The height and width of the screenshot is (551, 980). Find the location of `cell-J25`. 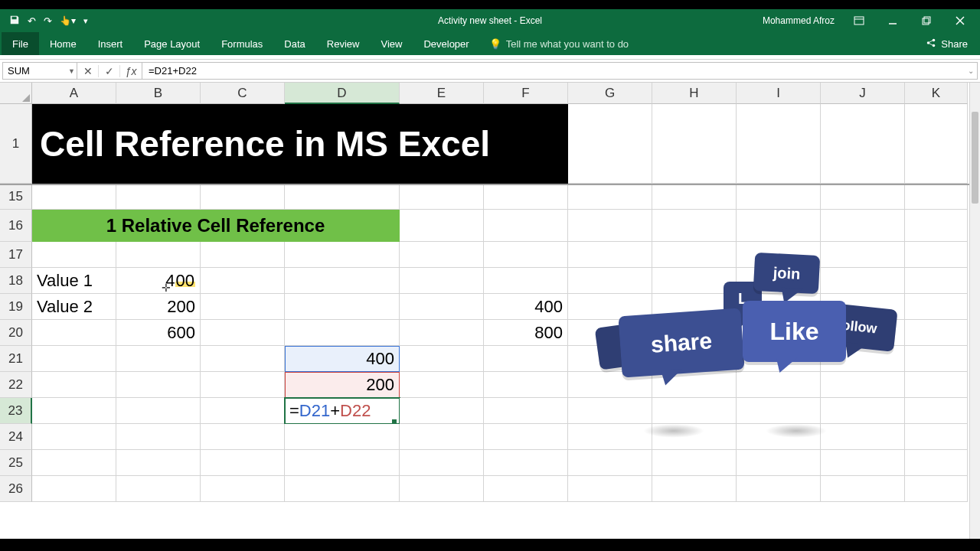

cell-J25 is located at coordinates (863, 463).